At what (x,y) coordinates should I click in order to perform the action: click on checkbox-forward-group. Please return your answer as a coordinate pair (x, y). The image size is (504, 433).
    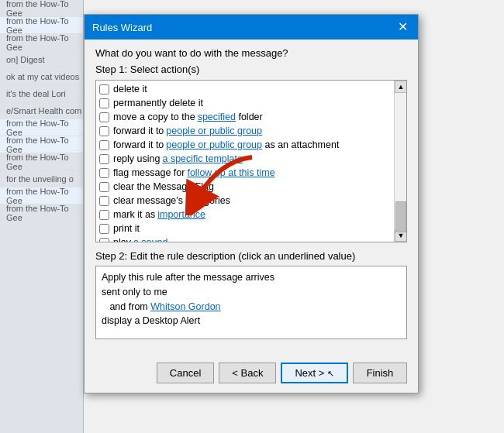
    Looking at the image, I should click on (104, 132).